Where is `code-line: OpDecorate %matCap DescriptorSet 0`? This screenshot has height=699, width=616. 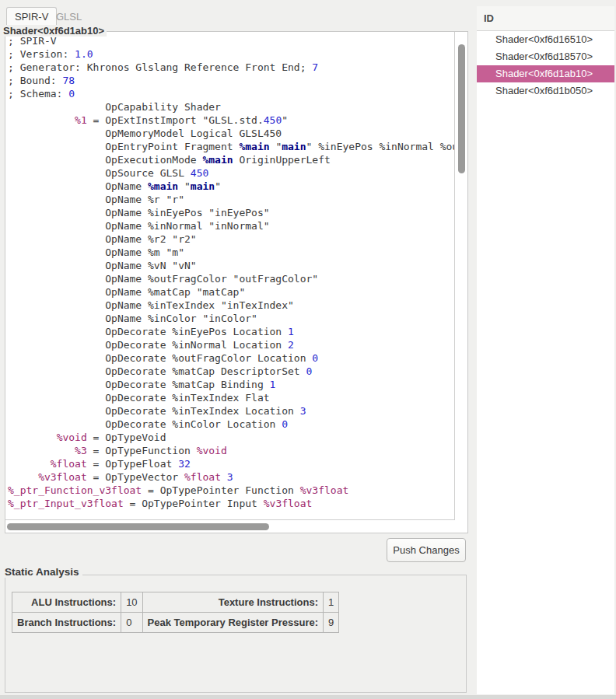 code-line: OpDecorate %matCap DescriptorSet 0 is located at coordinates (231, 372).